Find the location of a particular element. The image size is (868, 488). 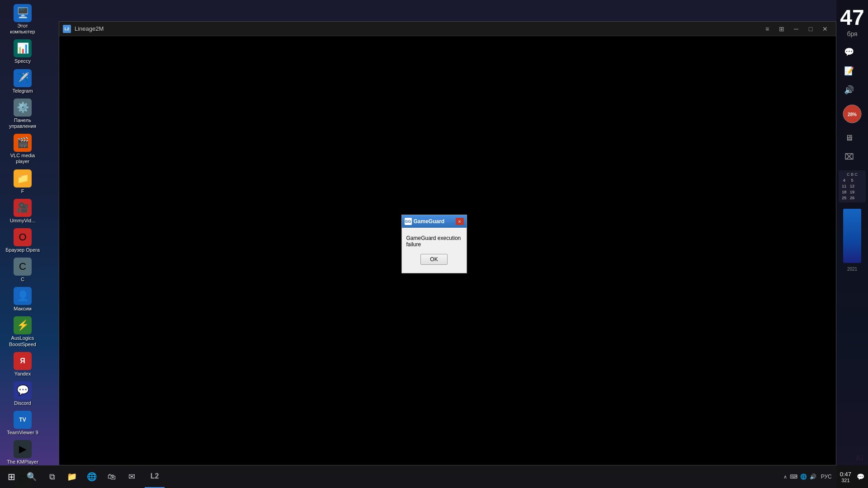

dialog-message: GameGuard execution failure is located at coordinates (434, 241).